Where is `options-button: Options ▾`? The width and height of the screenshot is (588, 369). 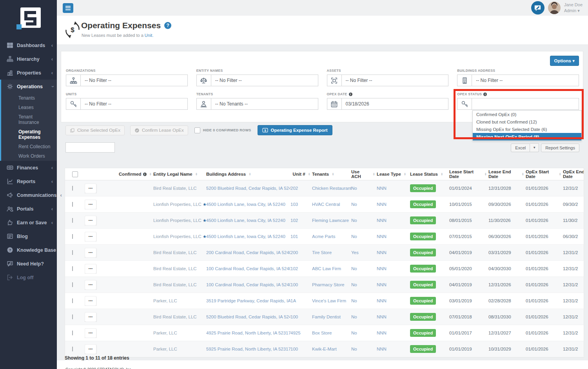
options-button: Options ▾ is located at coordinates (564, 61).